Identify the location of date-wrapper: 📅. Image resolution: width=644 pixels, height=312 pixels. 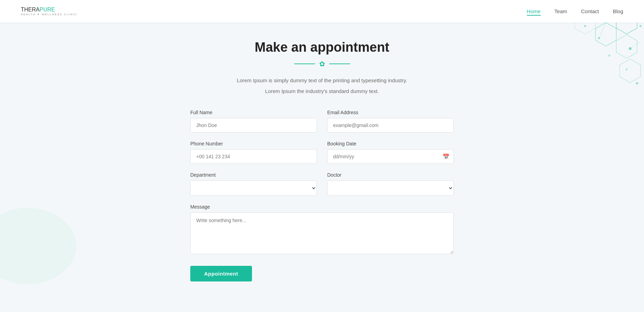
(390, 157).